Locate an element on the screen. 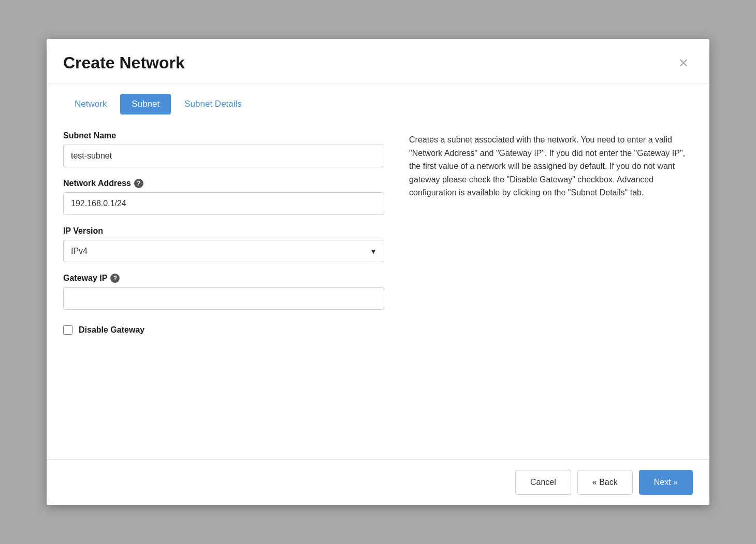  ip-version-group: IP Version IPv4 IPv6 ▼ is located at coordinates (224, 245).